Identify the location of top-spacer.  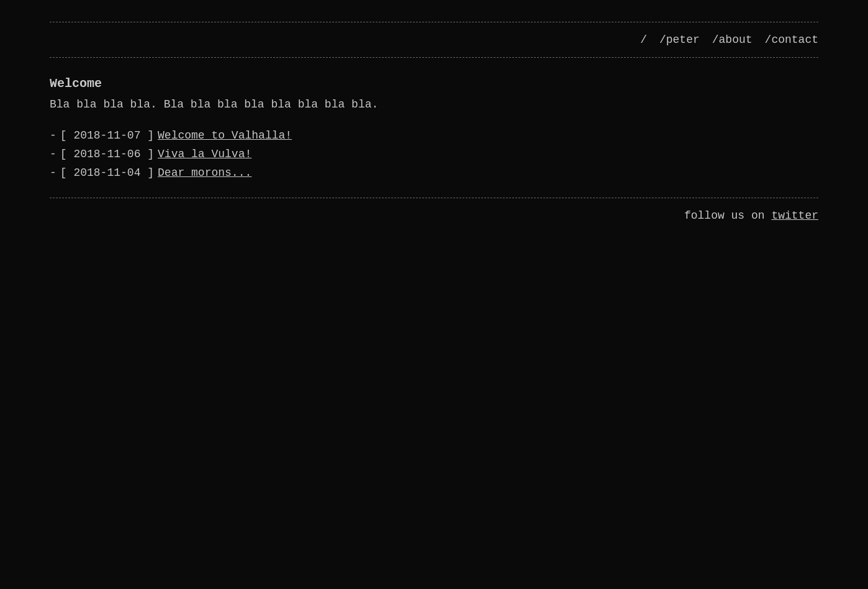
(434, 11).